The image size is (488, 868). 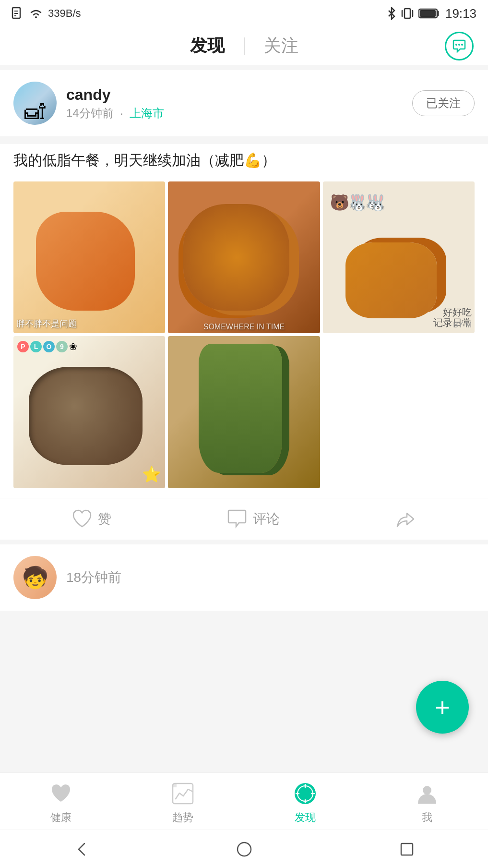 What do you see at coordinates (152, 474) in the screenshot?
I see `star-icon: ⭐` at bounding box center [152, 474].